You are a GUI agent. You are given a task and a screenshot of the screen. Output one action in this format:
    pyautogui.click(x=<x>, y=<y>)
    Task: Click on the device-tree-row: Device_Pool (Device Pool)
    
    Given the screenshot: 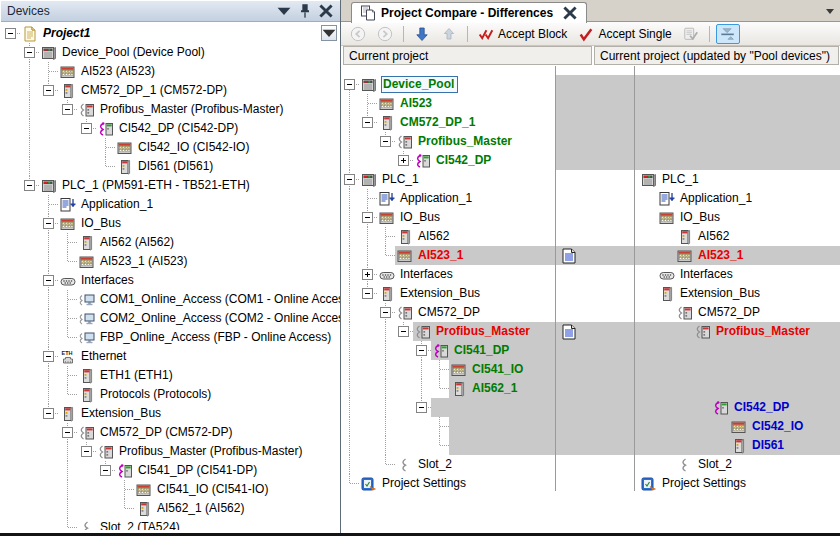 What is the action you would take?
    pyautogui.click(x=170, y=52)
    